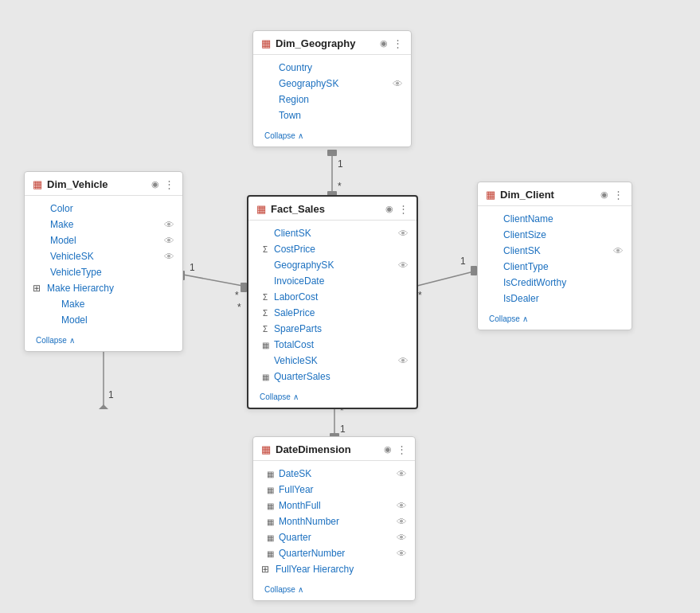 This screenshot has width=700, height=613. I want to click on eye-icon-dim-client: ◉, so click(604, 194).